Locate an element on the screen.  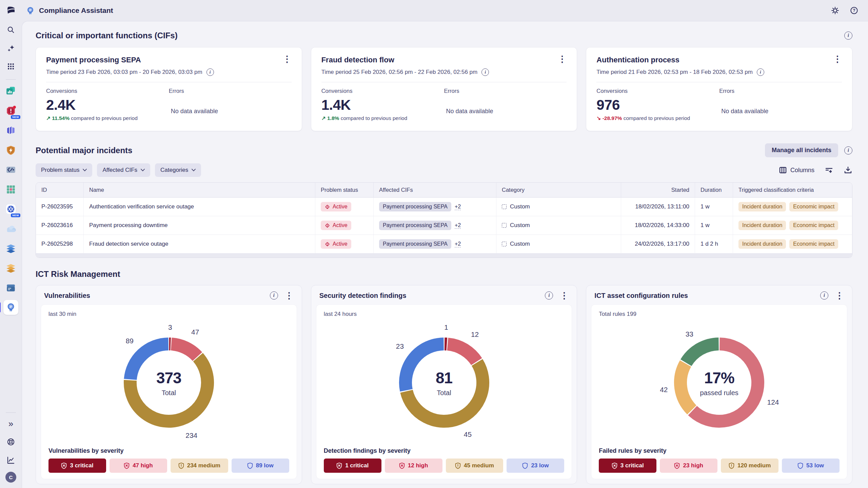
settings-gear-icon is located at coordinates (835, 11).